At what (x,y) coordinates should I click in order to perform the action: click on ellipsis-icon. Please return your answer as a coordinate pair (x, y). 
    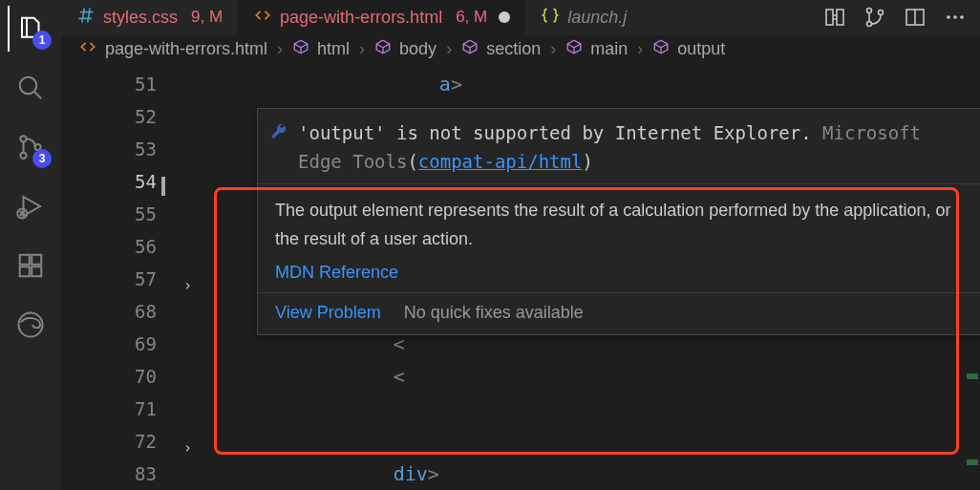
    Looking at the image, I should click on (955, 17).